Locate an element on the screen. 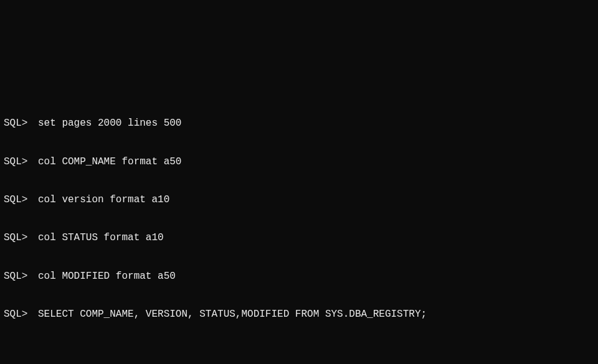 The height and width of the screenshot is (364, 598). sql-command: col MODIFIED format a50 is located at coordinates (107, 276).